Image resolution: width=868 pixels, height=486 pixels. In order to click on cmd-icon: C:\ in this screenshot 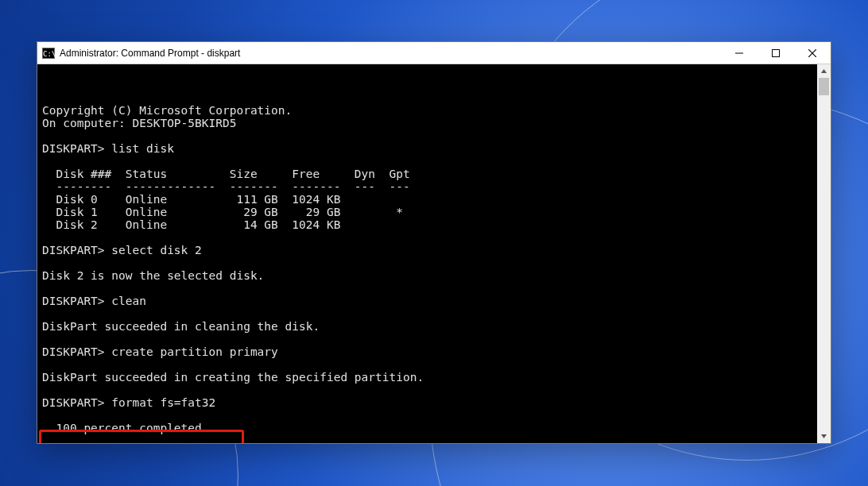, I will do `click(48, 53)`.